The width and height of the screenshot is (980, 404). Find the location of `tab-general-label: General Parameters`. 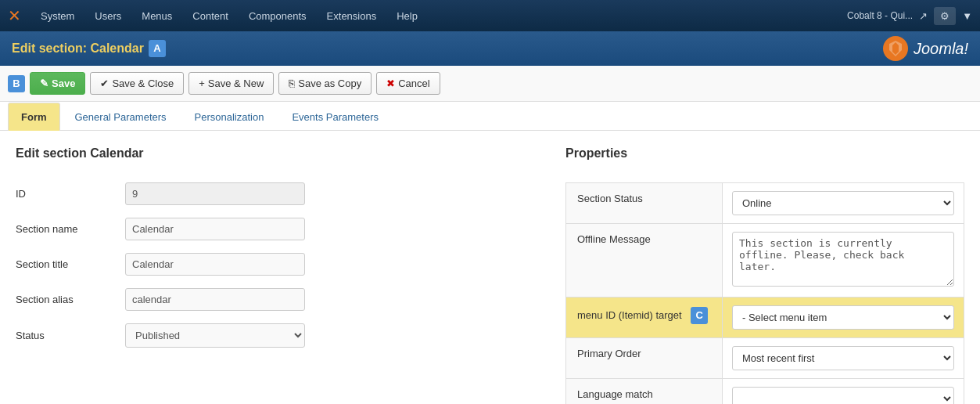

tab-general-label: General Parameters is located at coordinates (120, 117).